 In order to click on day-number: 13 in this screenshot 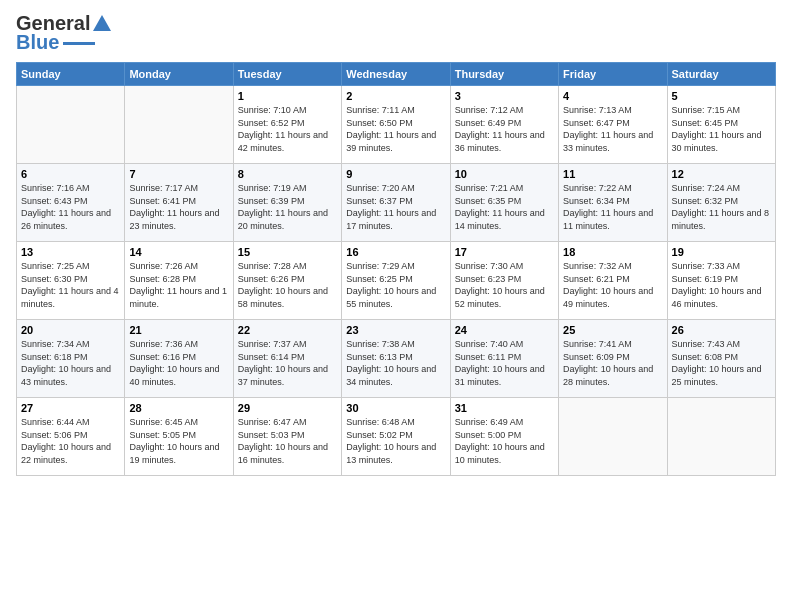, I will do `click(70, 252)`.